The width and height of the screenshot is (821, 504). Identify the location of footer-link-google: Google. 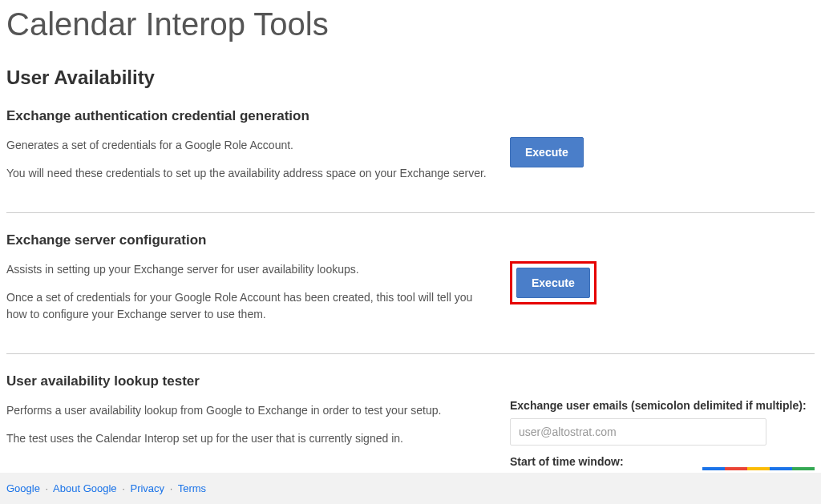
(23, 489).